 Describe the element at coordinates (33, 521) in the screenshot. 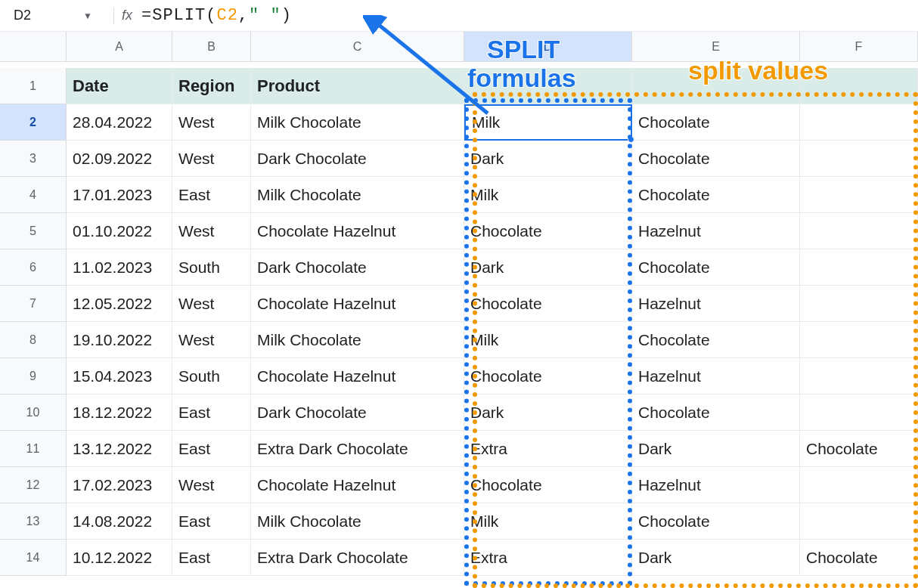

I see `row-header-13: 13` at that location.